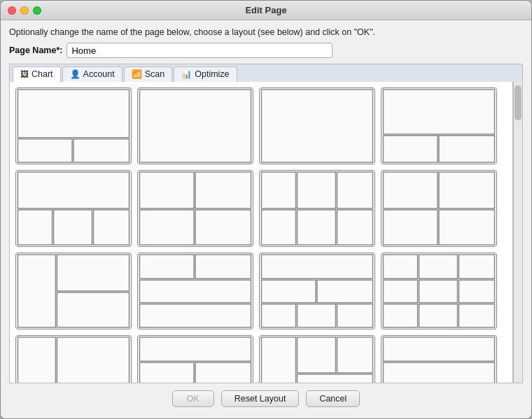  I want to click on description-text: Optionally change the name of the page b…, so click(266, 32).